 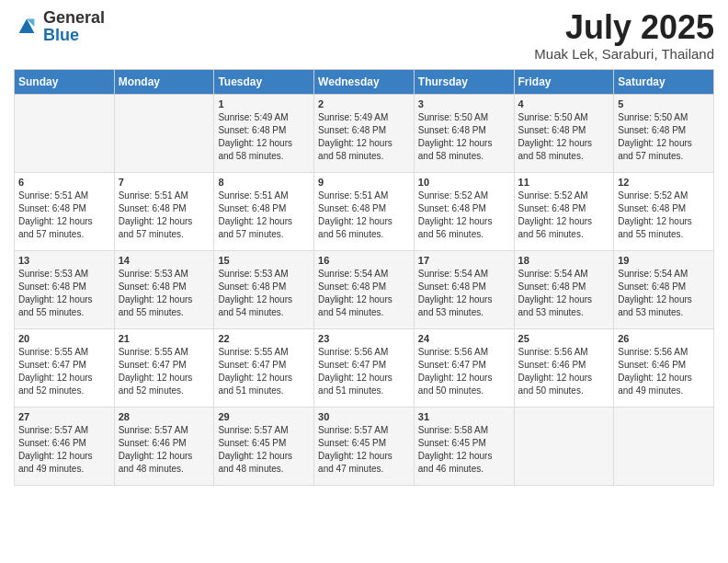 I want to click on day-number: 11, so click(x=564, y=182).